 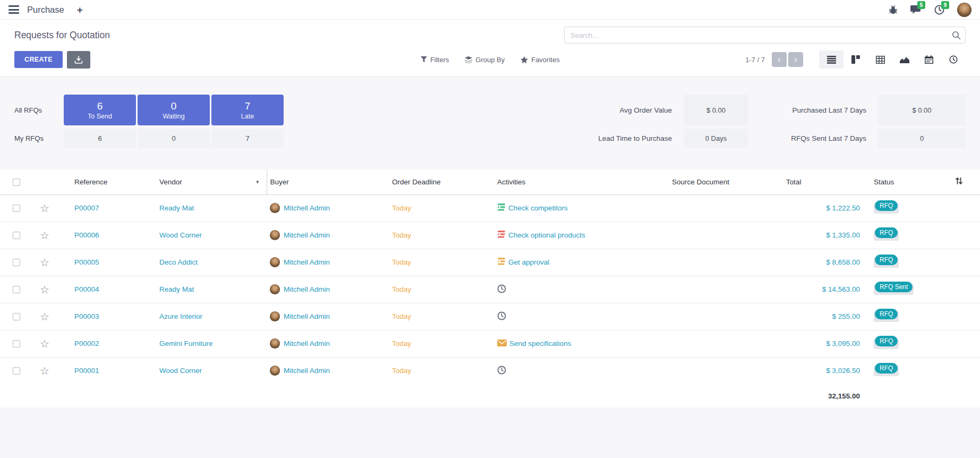 What do you see at coordinates (399, 343) in the screenshot?
I see `order-deadline-value: Today` at bounding box center [399, 343].